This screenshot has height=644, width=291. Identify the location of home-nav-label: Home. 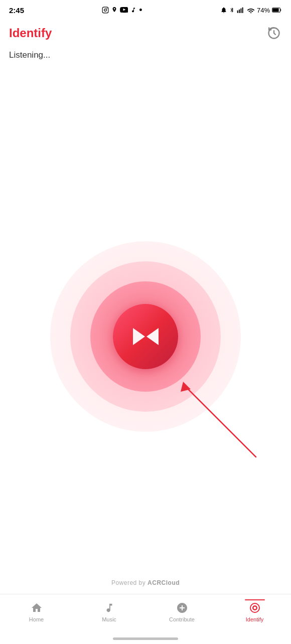
(36, 619).